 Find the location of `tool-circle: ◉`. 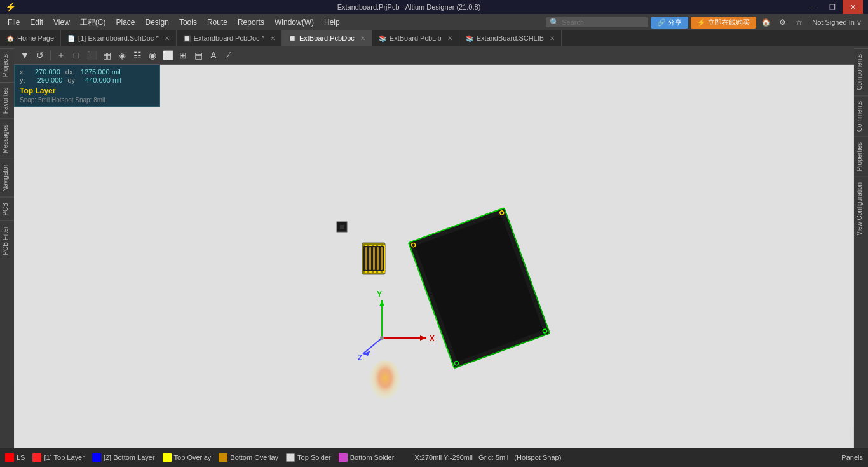

tool-circle: ◉ is located at coordinates (153, 55).